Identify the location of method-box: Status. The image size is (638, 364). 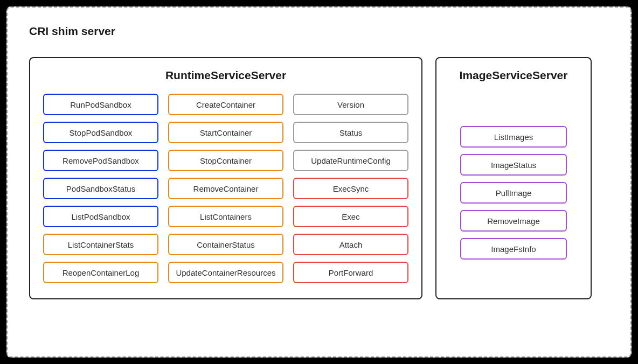
(351, 132).